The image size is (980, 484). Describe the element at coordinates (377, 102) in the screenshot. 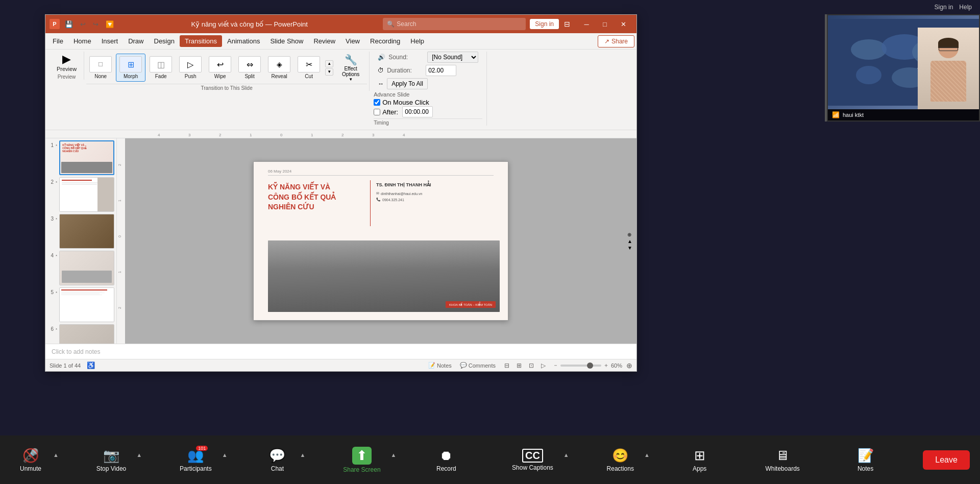

I see `mouse-click-checkbox` at that location.